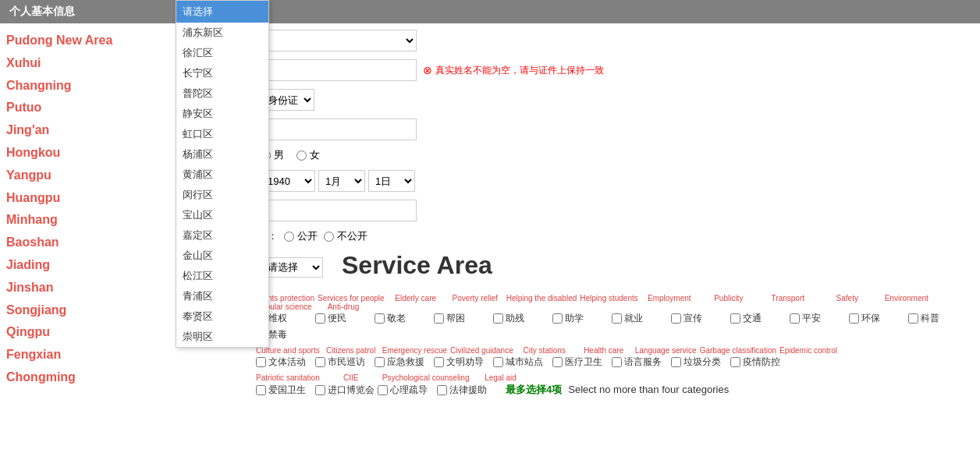 The image size is (980, 467). I want to click on service-checkbox-label: 市民巡访, so click(343, 362).